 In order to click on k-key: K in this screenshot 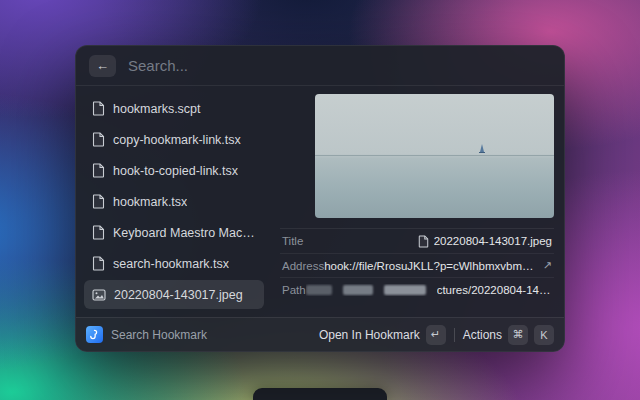, I will do `click(544, 335)`.